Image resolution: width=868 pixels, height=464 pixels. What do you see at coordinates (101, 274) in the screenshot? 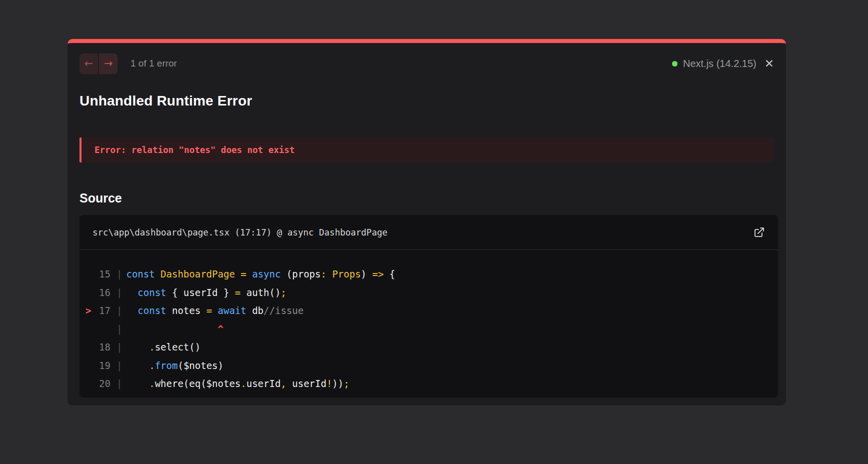
I see `line-number: 15` at bounding box center [101, 274].